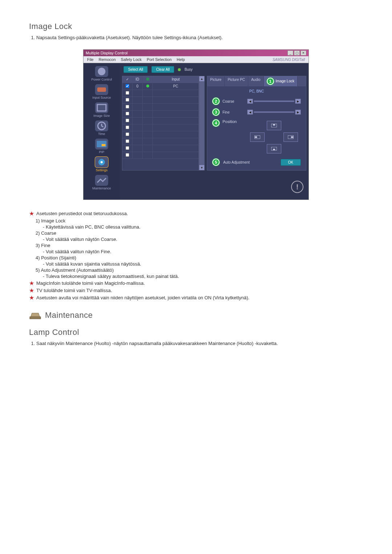  I want to click on bullets-intro: Asetusten perustiedot ovat tietoruudukos…, so click(82, 213).